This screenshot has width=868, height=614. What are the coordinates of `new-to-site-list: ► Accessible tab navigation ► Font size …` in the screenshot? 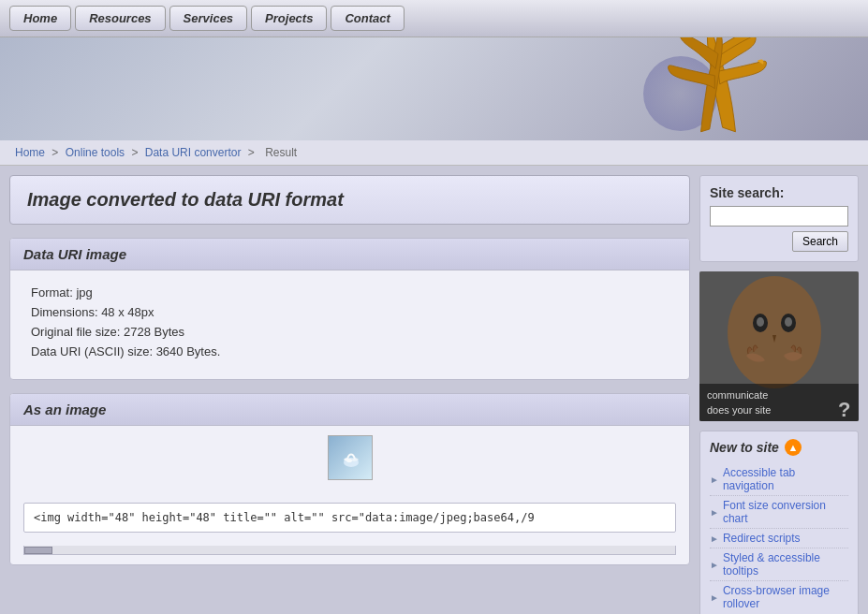 It's located at (779, 538).